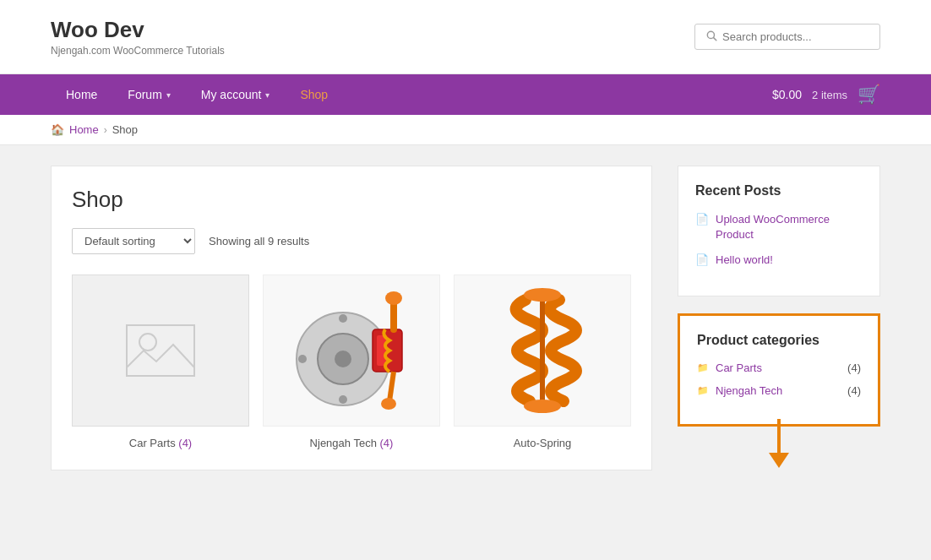  I want to click on placeholder-svg, so click(161, 351).